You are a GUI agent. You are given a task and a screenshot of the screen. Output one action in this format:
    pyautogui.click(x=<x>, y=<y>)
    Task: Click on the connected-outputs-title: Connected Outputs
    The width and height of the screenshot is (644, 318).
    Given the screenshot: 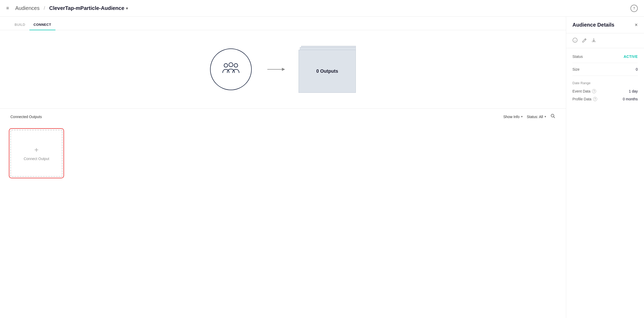 What is the action you would take?
    pyautogui.click(x=26, y=117)
    